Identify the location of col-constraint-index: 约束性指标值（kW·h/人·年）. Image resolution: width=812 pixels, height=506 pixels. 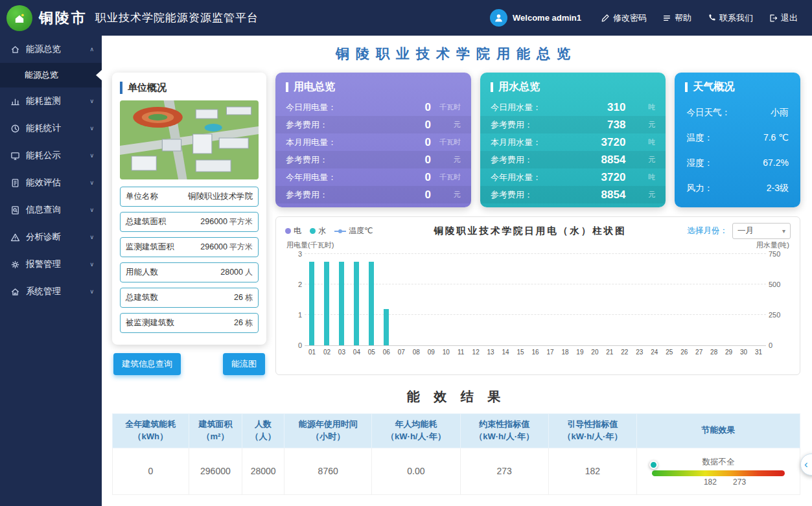
(504, 431).